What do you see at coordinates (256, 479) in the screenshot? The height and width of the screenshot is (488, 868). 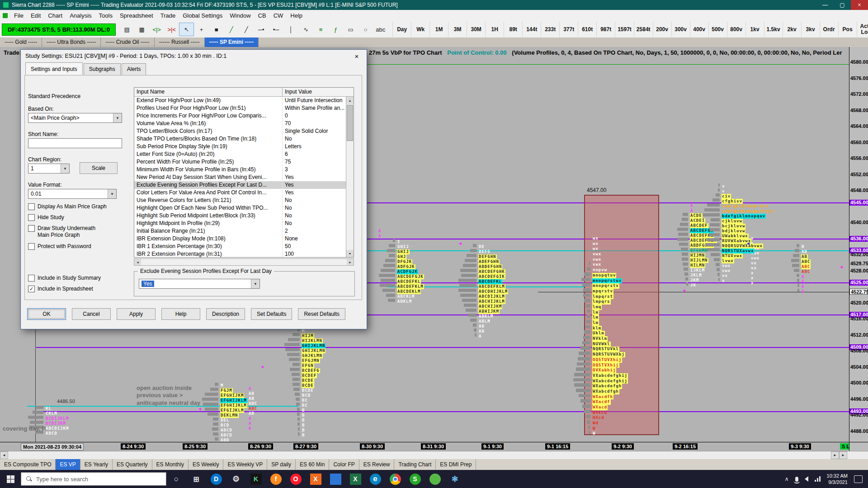 I see `kaspersky-icon: K` at bounding box center [256, 479].